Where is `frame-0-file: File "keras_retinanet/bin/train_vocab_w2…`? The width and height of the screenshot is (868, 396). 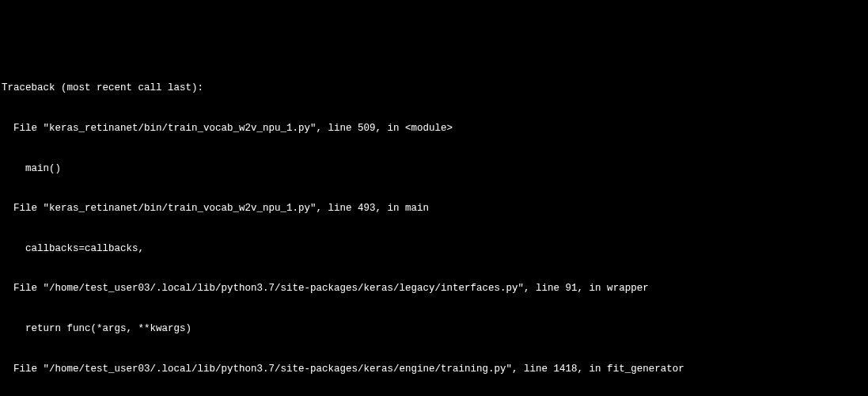 frame-0-file: File "keras_retinanet/bin/train_vocab_w2… is located at coordinates (434, 128).